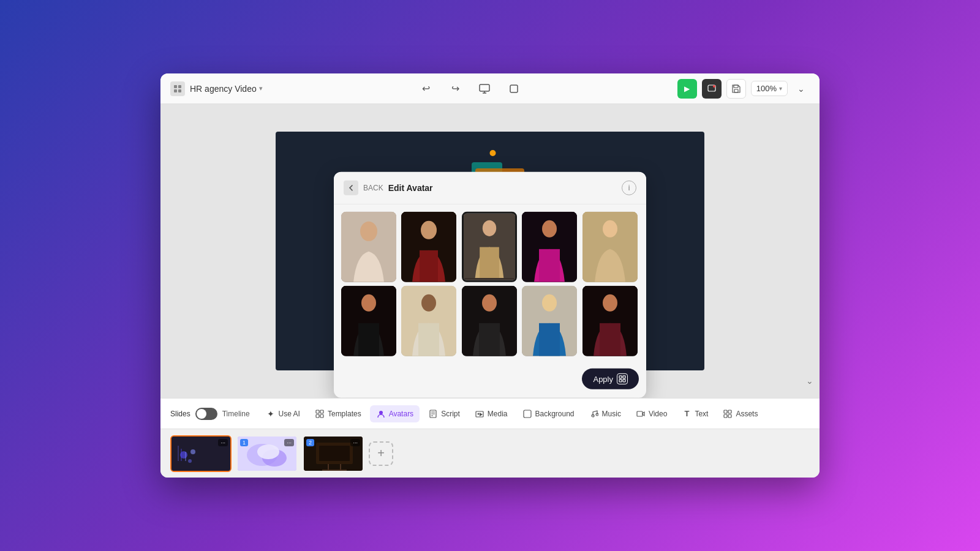  What do you see at coordinates (388, 188) in the screenshot?
I see `modal-header-left: BACK Edit Avatar` at bounding box center [388, 188].